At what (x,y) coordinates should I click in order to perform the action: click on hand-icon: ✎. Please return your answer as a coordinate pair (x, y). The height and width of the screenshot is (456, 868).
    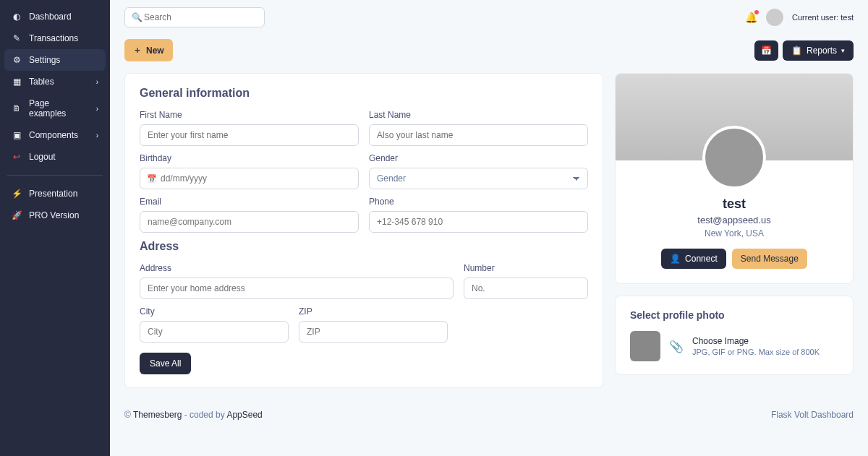
    Looking at the image, I should click on (17, 38).